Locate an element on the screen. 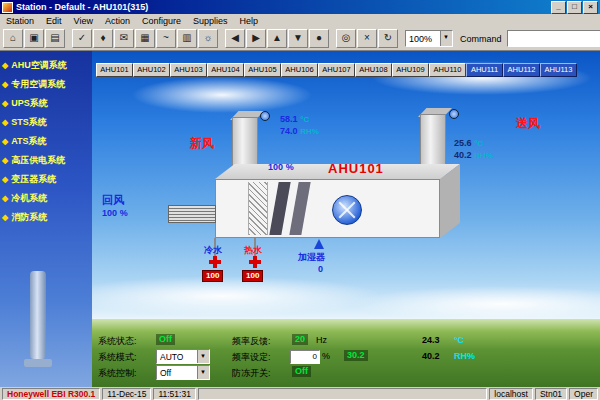 The image size is (600, 400). menu-edit: Edit is located at coordinates (54, 21).